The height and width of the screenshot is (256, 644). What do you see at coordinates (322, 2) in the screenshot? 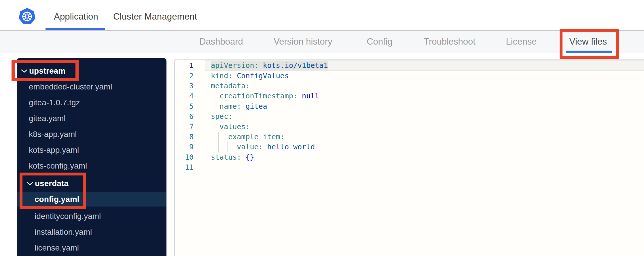
I see `window-top-divider` at bounding box center [322, 2].